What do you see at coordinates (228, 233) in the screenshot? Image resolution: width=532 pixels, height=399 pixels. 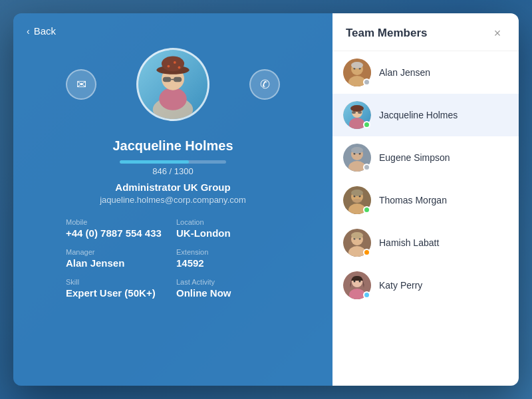 I see `location-value: UK-London` at bounding box center [228, 233].